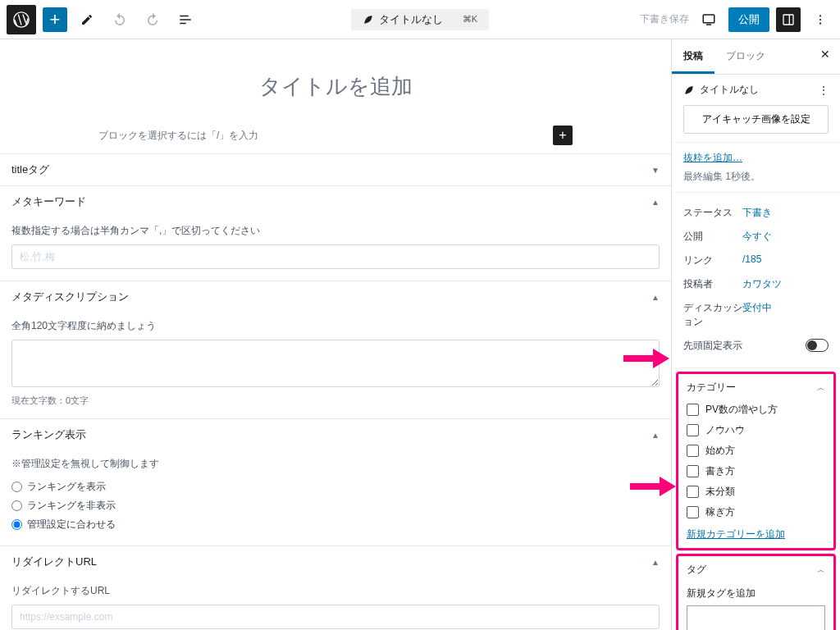  What do you see at coordinates (420, 20) in the screenshot?
I see `top-toolbar: + タイトルなし ⌘K 下書き保存 公開` at bounding box center [420, 20].